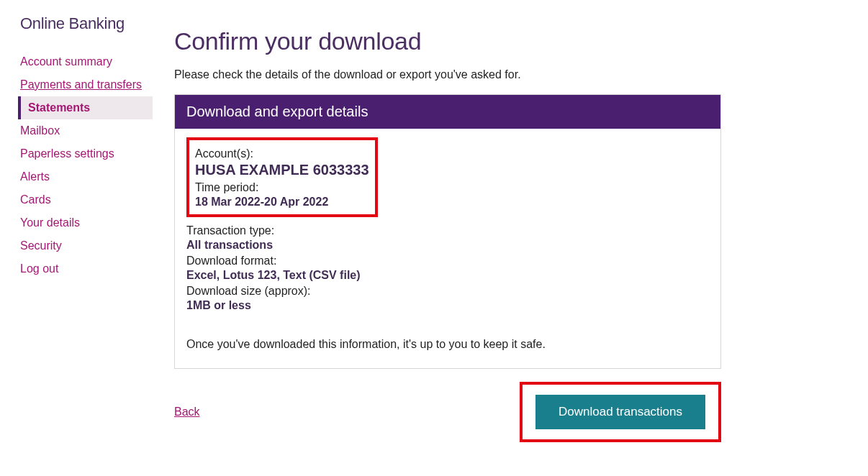  I want to click on nav-security: Security, so click(86, 246).